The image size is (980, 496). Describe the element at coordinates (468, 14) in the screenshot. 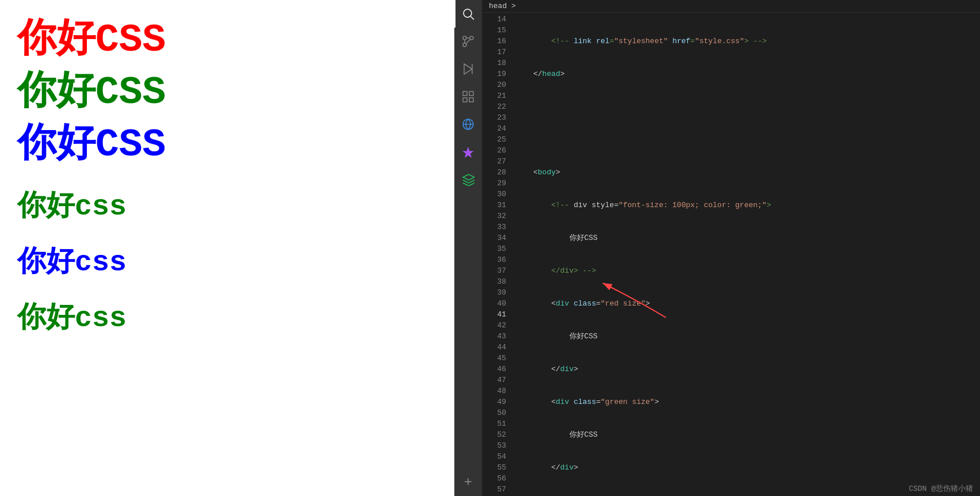

I see `sidebar-item-search` at that location.